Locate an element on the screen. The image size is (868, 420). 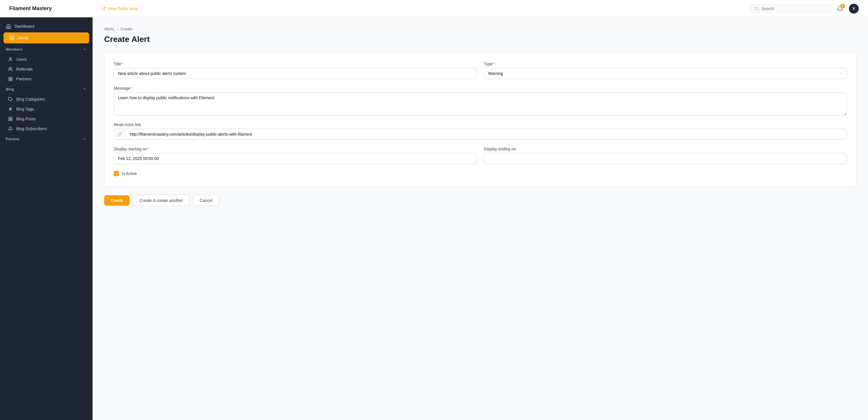
chevron-up-icon is located at coordinates (85, 49).